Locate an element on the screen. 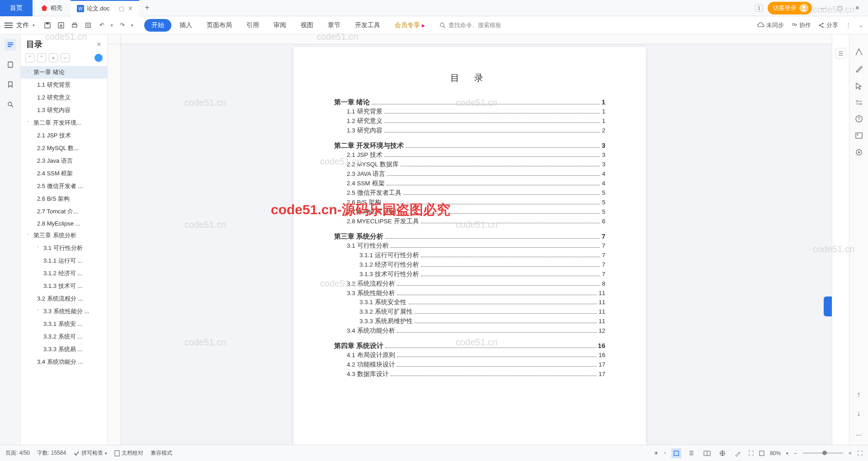 The height and width of the screenshot is (461, 868). tab-document: W 论文.doc ▢ ✕ is located at coordinates (105, 8).